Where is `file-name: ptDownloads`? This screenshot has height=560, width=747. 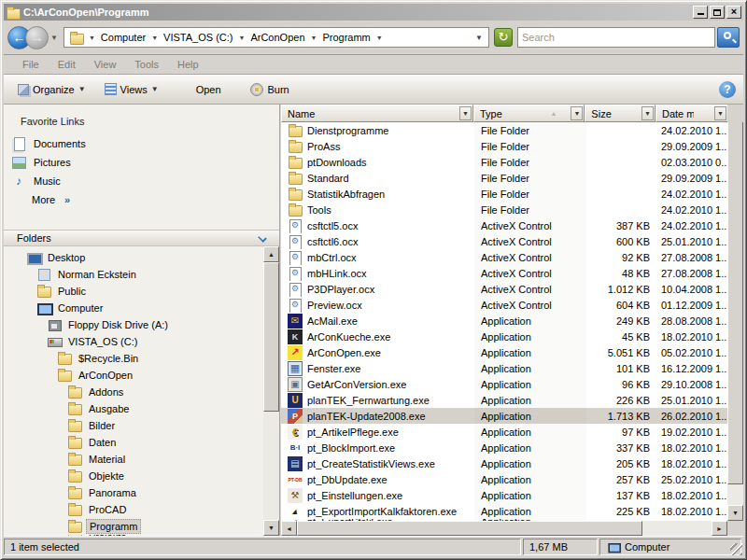
file-name: ptDownloads is located at coordinates (337, 162).